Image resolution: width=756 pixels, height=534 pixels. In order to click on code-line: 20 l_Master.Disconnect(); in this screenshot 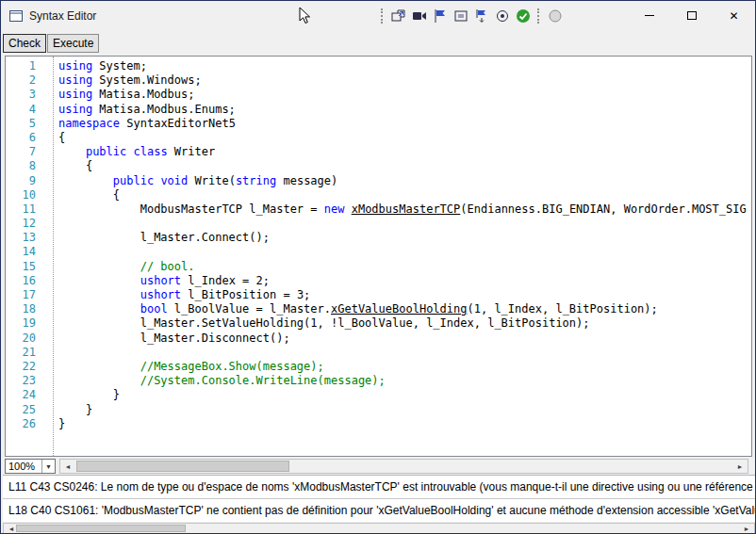, I will do `click(379, 339)`.